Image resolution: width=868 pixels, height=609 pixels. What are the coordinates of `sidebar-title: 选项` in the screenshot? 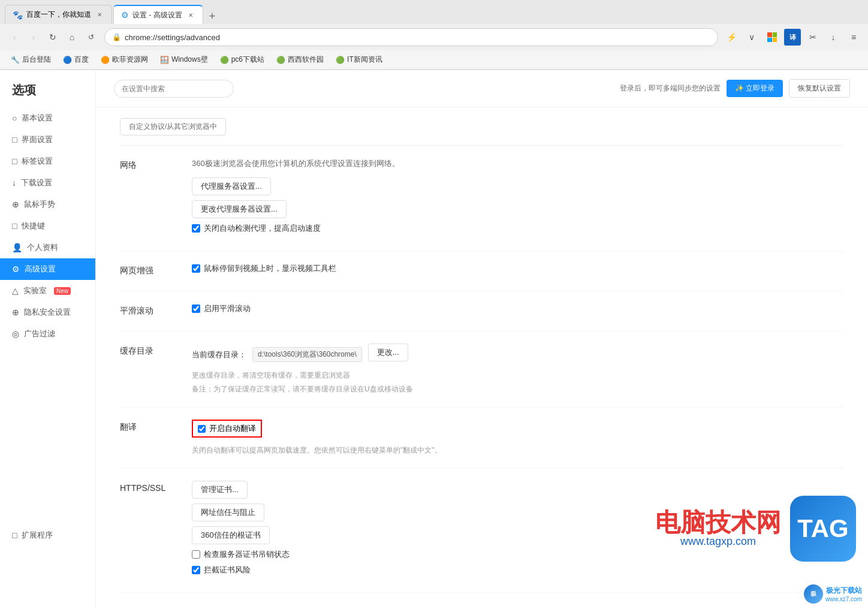 It's located at (48, 92).